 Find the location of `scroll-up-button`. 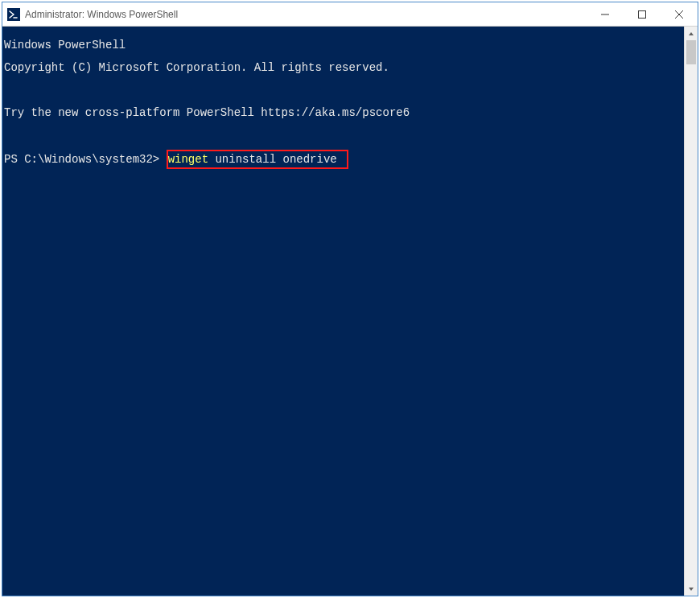

scroll-up-button is located at coordinates (691, 34).